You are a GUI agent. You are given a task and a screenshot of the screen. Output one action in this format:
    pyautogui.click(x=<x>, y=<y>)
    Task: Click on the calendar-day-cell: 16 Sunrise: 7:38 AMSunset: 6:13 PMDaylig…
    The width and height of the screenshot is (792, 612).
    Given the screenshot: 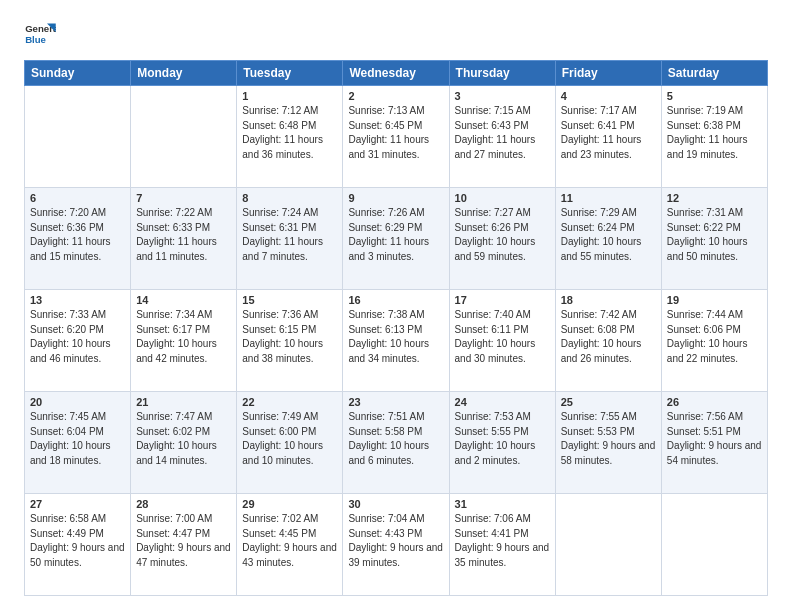 What is the action you would take?
    pyautogui.click(x=396, y=341)
    